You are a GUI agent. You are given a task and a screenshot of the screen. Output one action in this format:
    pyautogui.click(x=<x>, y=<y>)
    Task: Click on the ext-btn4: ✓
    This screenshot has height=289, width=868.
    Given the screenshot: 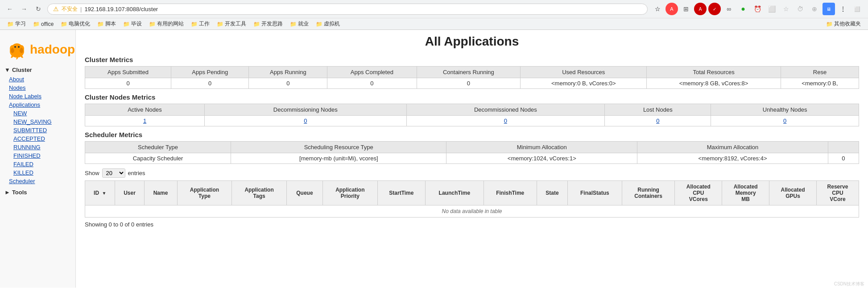 What is the action you would take?
    pyautogui.click(x=715, y=9)
    